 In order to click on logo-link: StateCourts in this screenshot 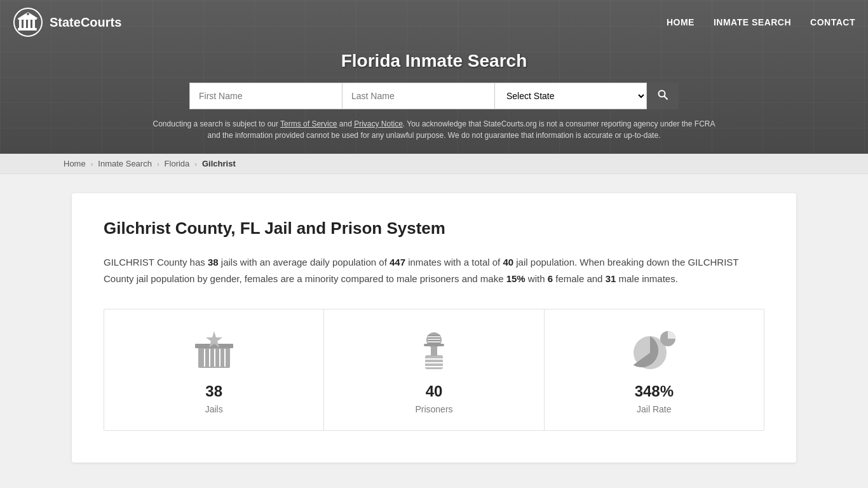, I will do `click(67, 22)`.